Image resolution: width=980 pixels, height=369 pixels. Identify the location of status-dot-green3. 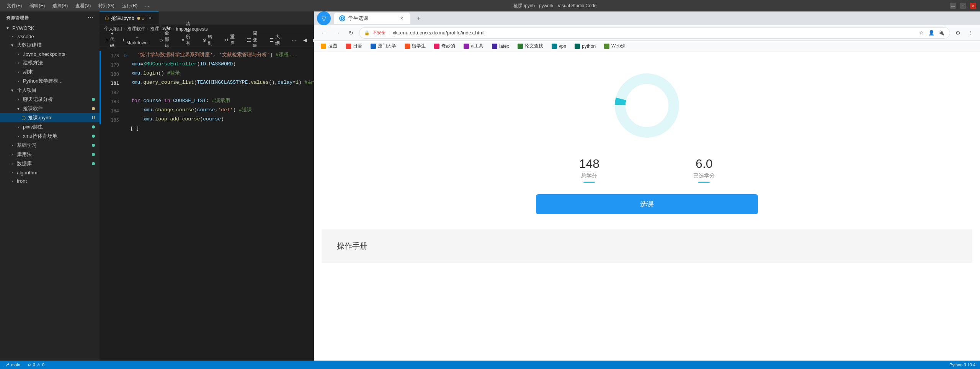
(93, 136).